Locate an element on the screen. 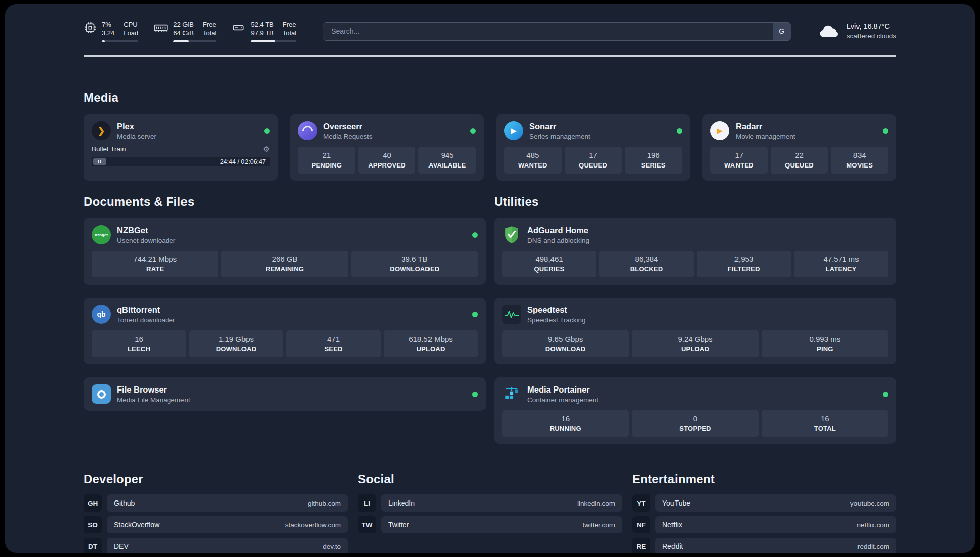 The image size is (980, 557). cpu-monitor-body: 7% 3.24 CPU Load is located at coordinates (120, 31).